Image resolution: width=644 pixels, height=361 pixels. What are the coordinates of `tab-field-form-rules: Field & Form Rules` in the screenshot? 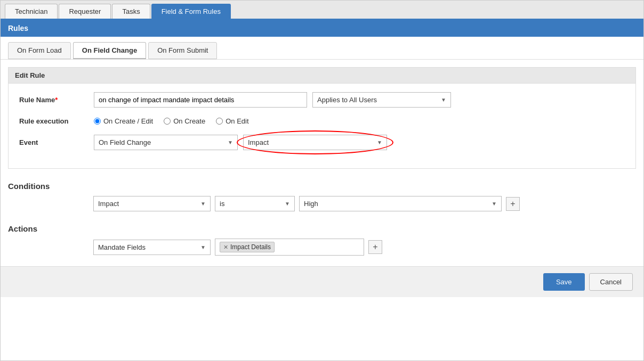 It's located at (191, 11).